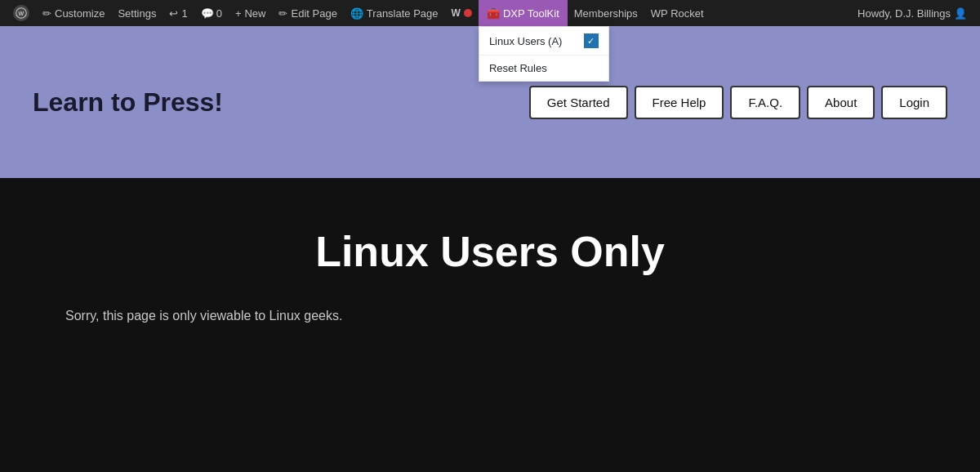 The image size is (980, 472). Describe the element at coordinates (468, 13) in the screenshot. I see `red-dot-indicator` at that location.